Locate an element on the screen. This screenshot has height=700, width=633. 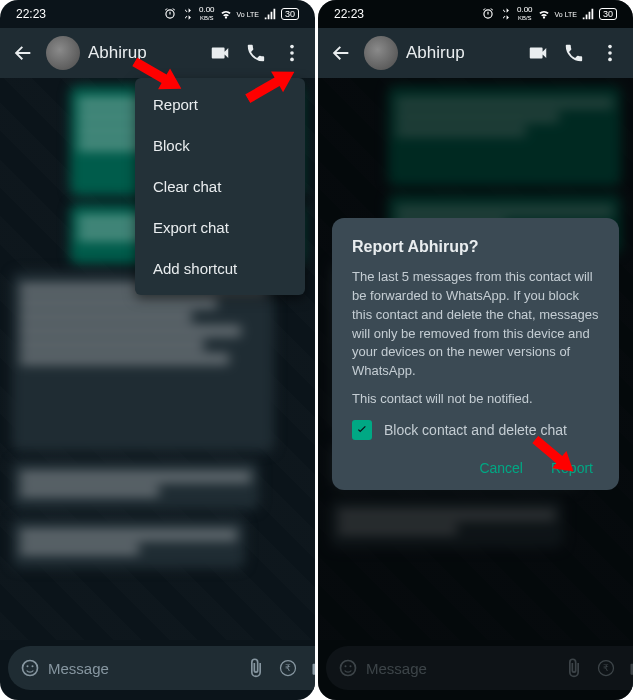
dialog-body: The last 5 messages from this contact wi… is located at coordinates (476, 324).